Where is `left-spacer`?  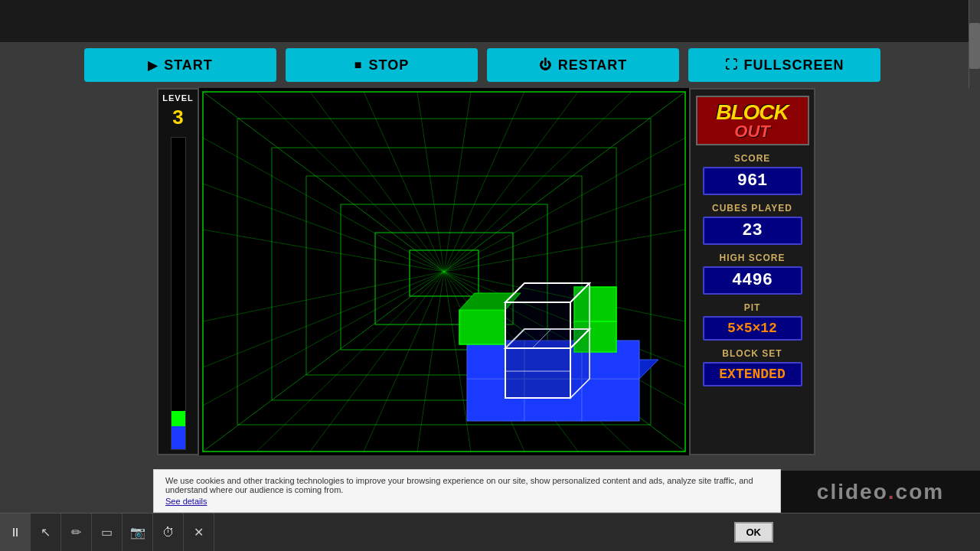
left-spacer is located at coordinates (78, 302).